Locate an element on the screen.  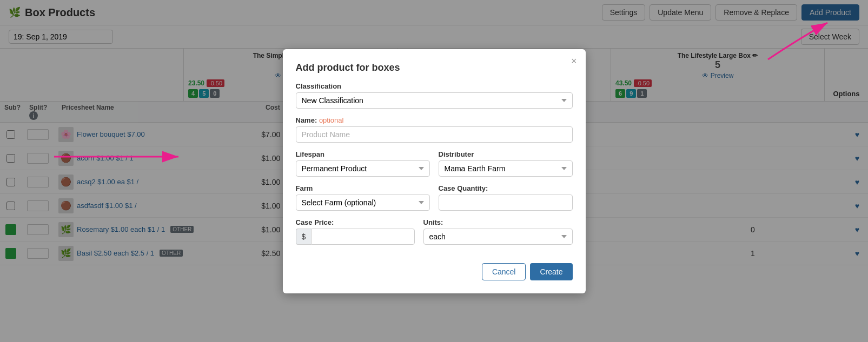
case-price-input-group: $ is located at coordinates (355, 237).